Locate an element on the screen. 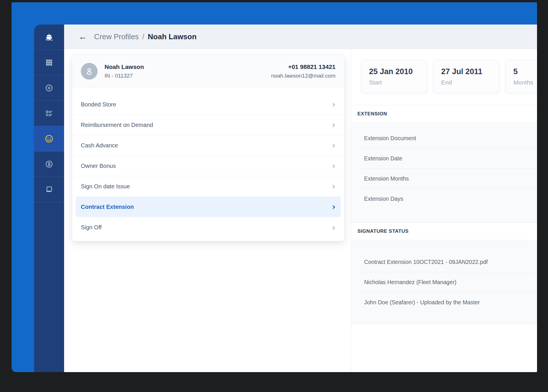  signature-document-row: Contract Extension 10OCT2021 - 09JAN2022… is located at coordinates (448, 262).